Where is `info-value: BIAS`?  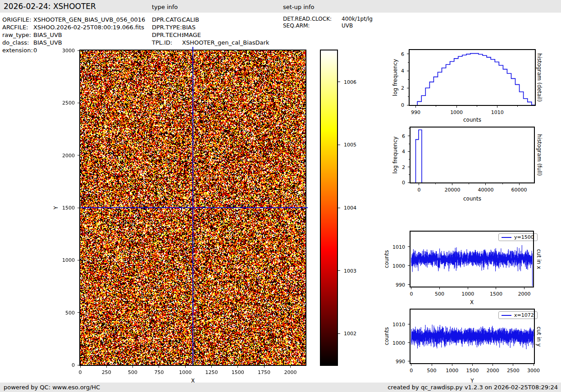 info-value: BIAS is located at coordinates (189, 27).